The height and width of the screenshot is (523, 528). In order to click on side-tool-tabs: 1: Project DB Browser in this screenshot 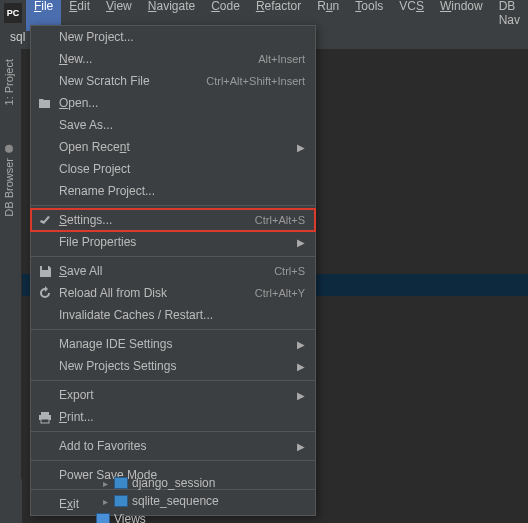, I will do `click(11, 264)`.